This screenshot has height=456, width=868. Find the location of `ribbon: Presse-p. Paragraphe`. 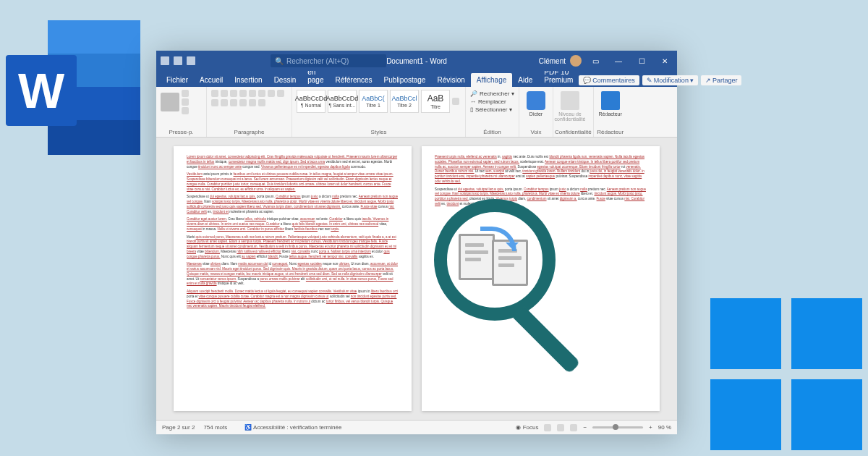

ribbon: Presse-p. Paragraphe is located at coordinates (417, 112).